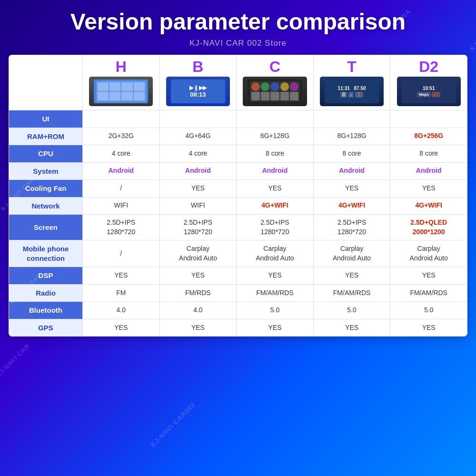  What do you see at coordinates (121, 67) in the screenshot?
I see `version-h-label: H` at bounding box center [121, 67].